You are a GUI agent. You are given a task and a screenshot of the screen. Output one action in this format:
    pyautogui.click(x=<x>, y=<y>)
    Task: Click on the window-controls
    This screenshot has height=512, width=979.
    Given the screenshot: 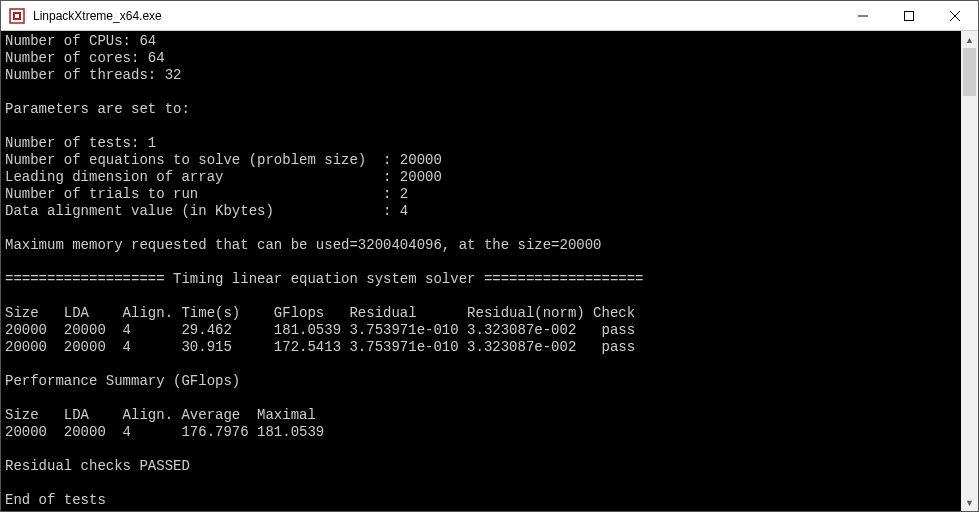 What is the action you would take?
    pyautogui.click(x=909, y=16)
    